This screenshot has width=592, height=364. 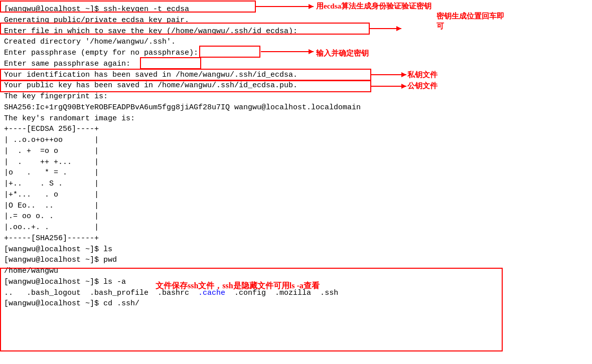 I want to click on terminal-line-7: Your identification has been saved in /h…, so click(x=296, y=75).